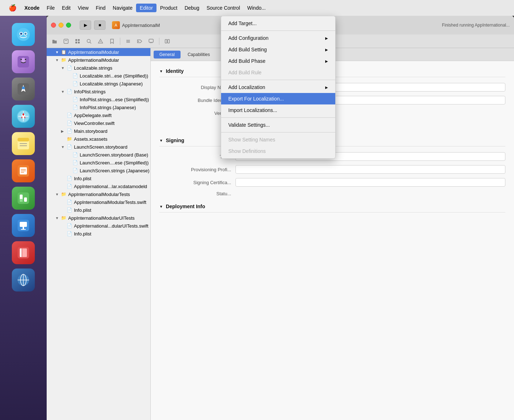  Describe the element at coordinates (69, 25) in the screenshot. I see `maximize-button` at that location.